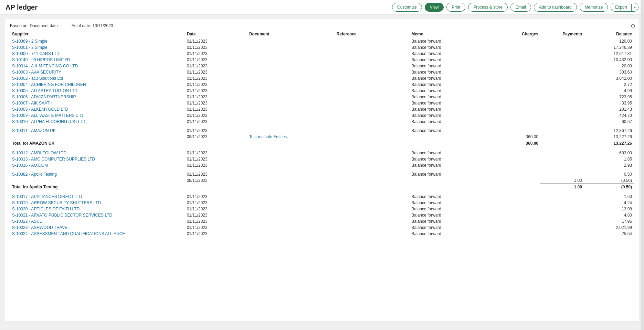 This screenshot has width=644, height=330. Describe the element at coordinates (97, 159) in the screenshot. I see `supplier-cell: S-10013 - AMC COMPUTER SUPPLIES LTD` at that location.